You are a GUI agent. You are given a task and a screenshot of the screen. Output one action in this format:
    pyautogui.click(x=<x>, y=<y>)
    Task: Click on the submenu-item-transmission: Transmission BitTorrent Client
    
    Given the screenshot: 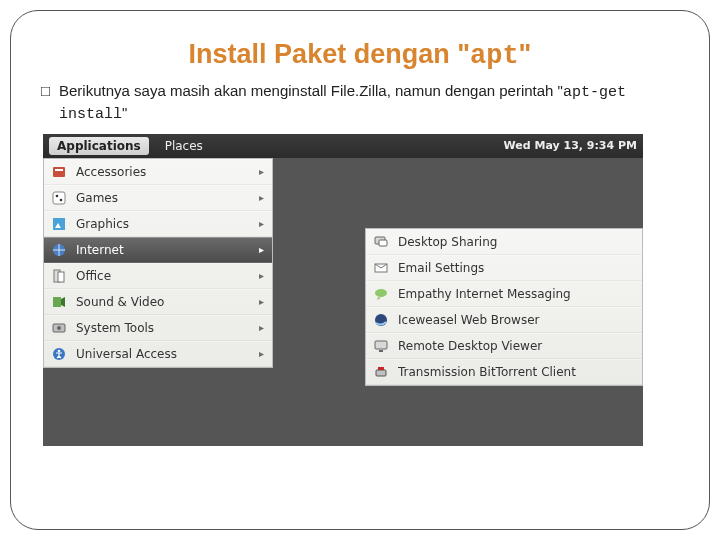 What is the action you would take?
    pyautogui.click(x=504, y=372)
    